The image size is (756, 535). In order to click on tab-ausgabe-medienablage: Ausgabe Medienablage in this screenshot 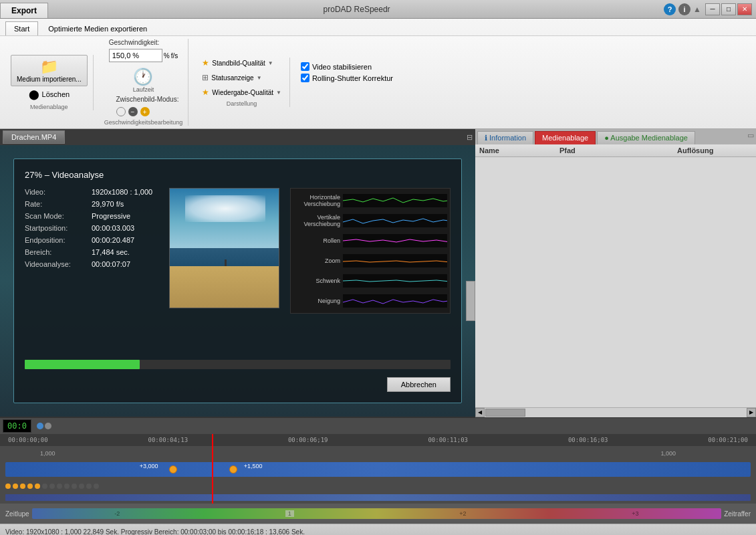, I will do `click(646, 138)`.